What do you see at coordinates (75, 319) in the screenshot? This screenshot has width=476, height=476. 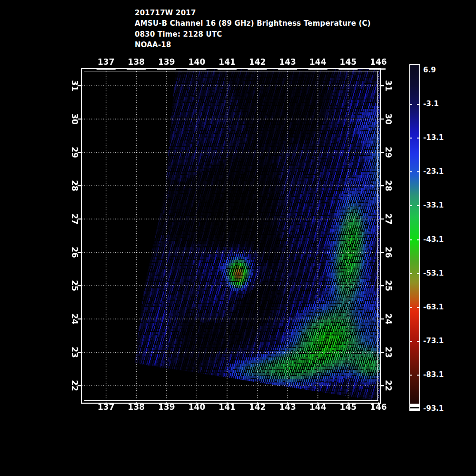 I see `lat-tick-label-left: 24` at bounding box center [75, 319].